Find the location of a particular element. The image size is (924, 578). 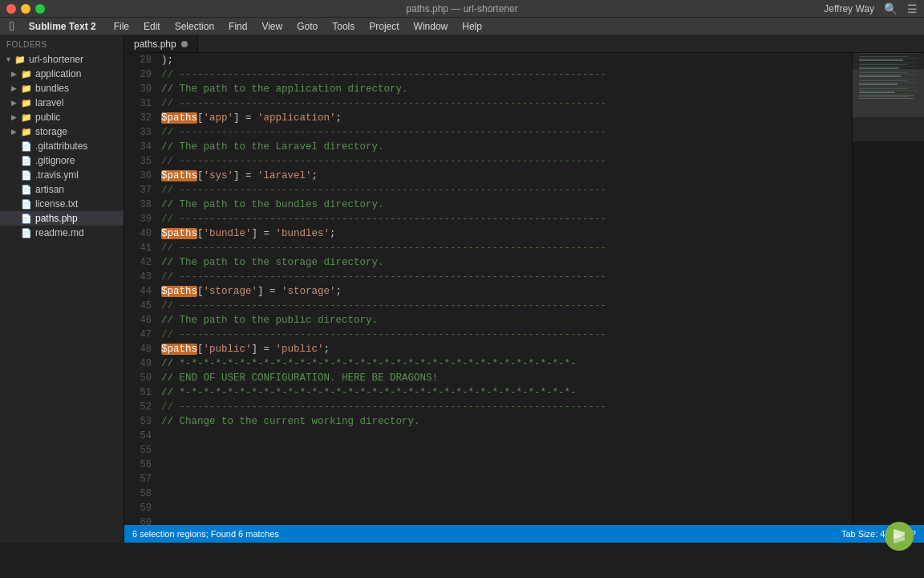

sidebar-item-laravel: ▶ 📁 laravel is located at coordinates (62, 103).